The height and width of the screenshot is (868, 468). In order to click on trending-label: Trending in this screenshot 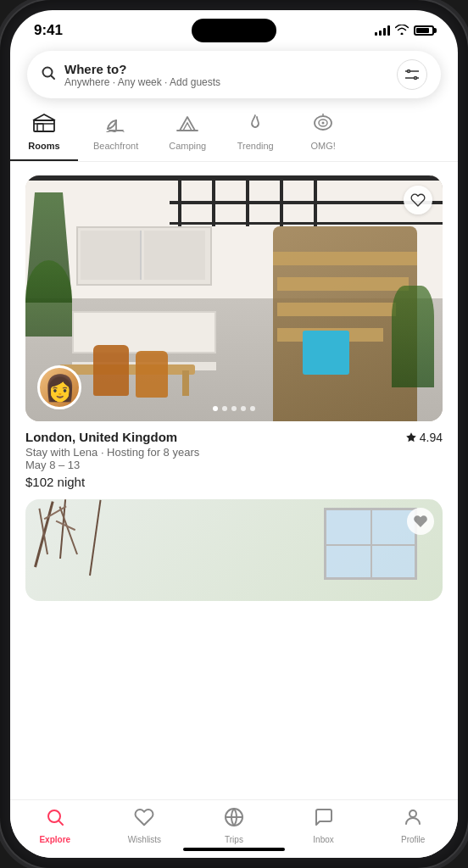, I will do `click(256, 146)`.